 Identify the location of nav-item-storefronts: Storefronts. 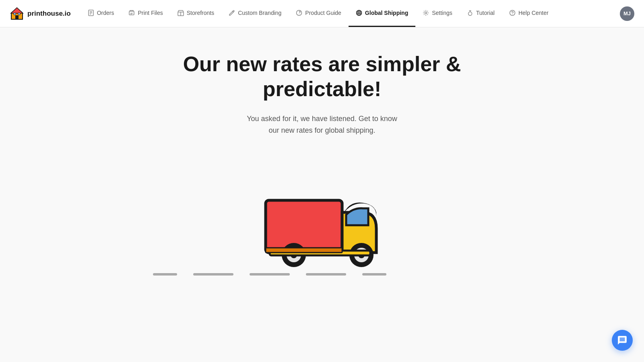
(196, 14).